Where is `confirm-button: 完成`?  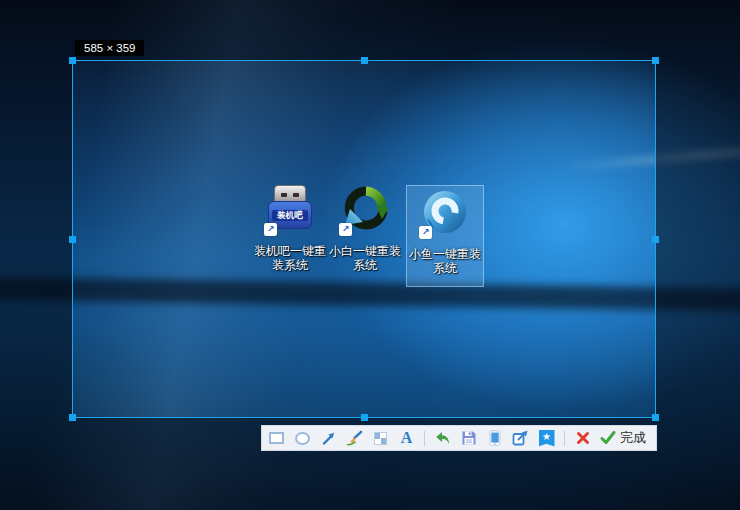 confirm-button: 完成 is located at coordinates (623, 438).